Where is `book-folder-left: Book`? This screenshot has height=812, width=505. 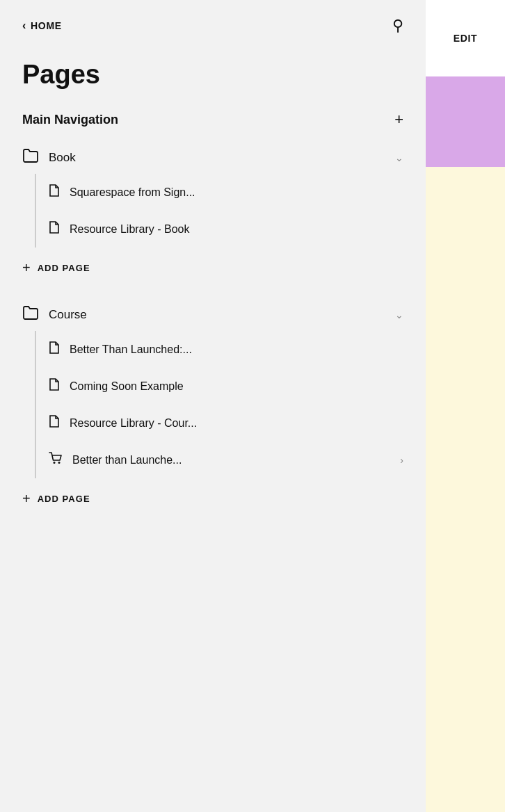 book-folder-left: Book is located at coordinates (49, 157).